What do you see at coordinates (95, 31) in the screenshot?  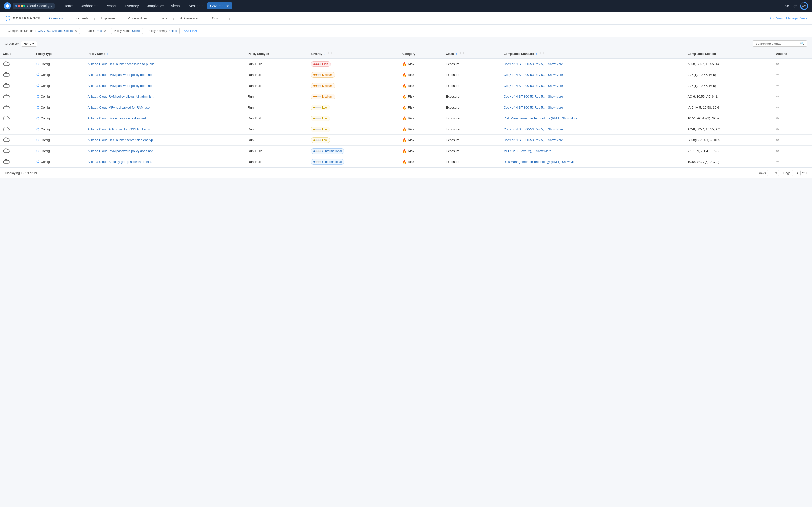 I see `filter-enabled: Enabled Yes ✕` at bounding box center [95, 31].